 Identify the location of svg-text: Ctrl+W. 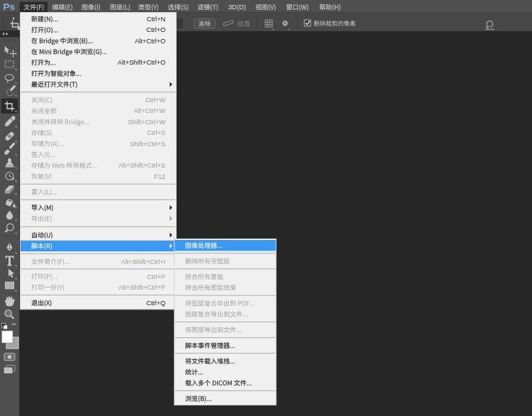
(156, 100).